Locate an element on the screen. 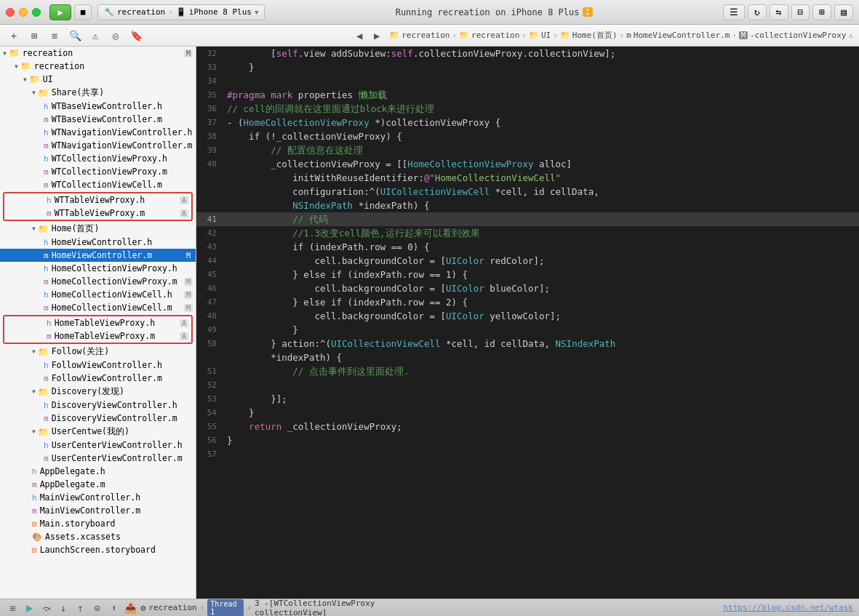 This screenshot has width=859, height=616. sidebar-item-wtnavvc-m: m WTNavigationViewController.m is located at coordinates (97, 145).